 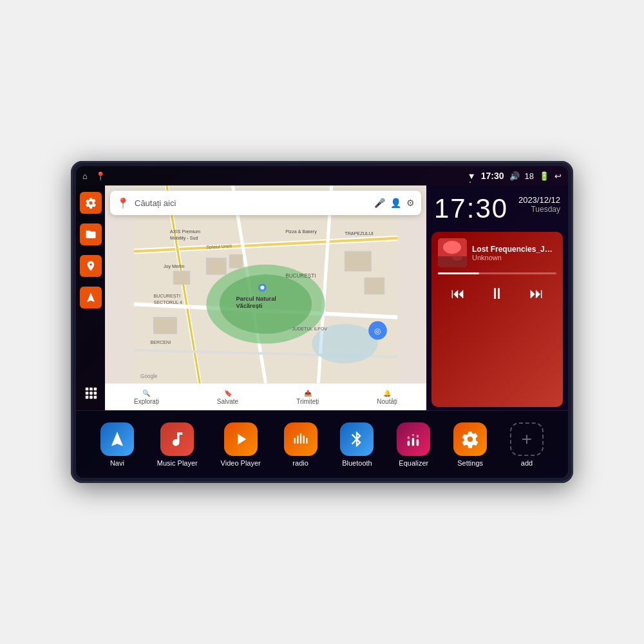 I want to click on album-art, so click(x=452, y=252).